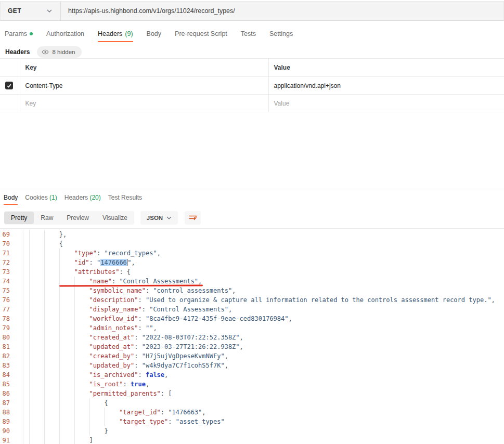 The image size is (504, 444). What do you see at coordinates (249, 36) in the screenshot?
I see `tab-tests: Tests` at bounding box center [249, 36].